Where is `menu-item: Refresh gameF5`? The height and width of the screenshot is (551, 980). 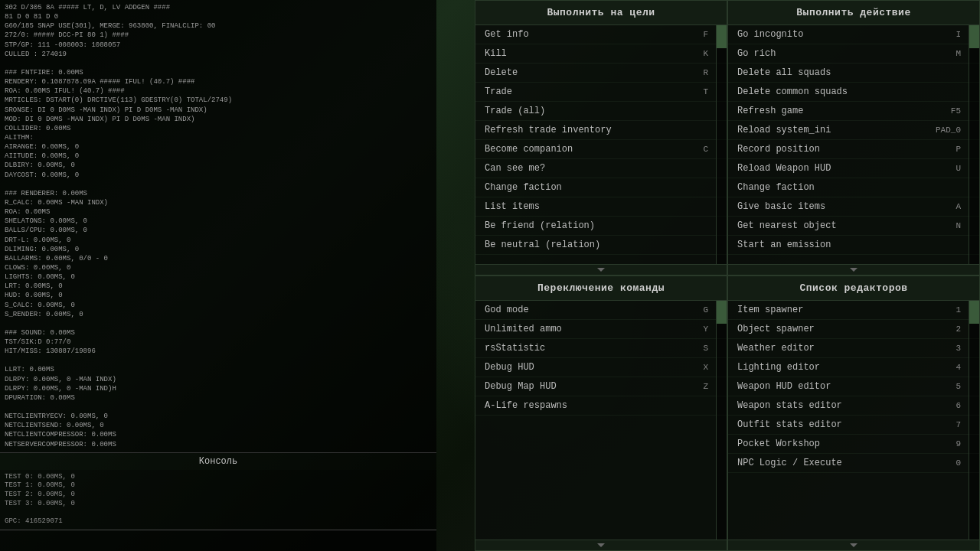
menu-item: Refresh gameF5 is located at coordinates (854, 112).